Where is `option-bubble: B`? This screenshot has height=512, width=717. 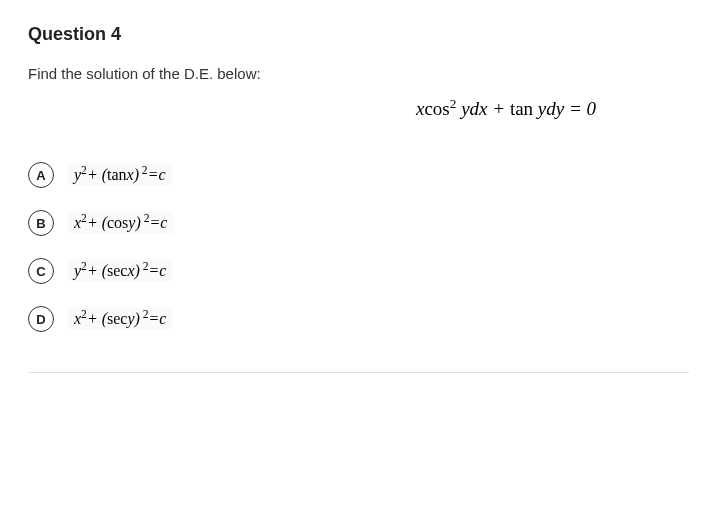 option-bubble: B is located at coordinates (41, 223).